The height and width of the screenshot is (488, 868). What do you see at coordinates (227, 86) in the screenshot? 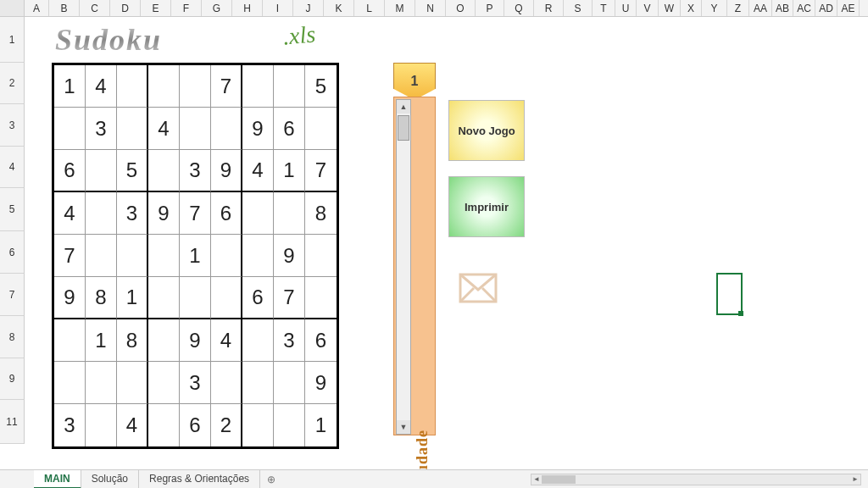
I see `sudoku-cell-r1-c6: 7` at bounding box center [227, 86].